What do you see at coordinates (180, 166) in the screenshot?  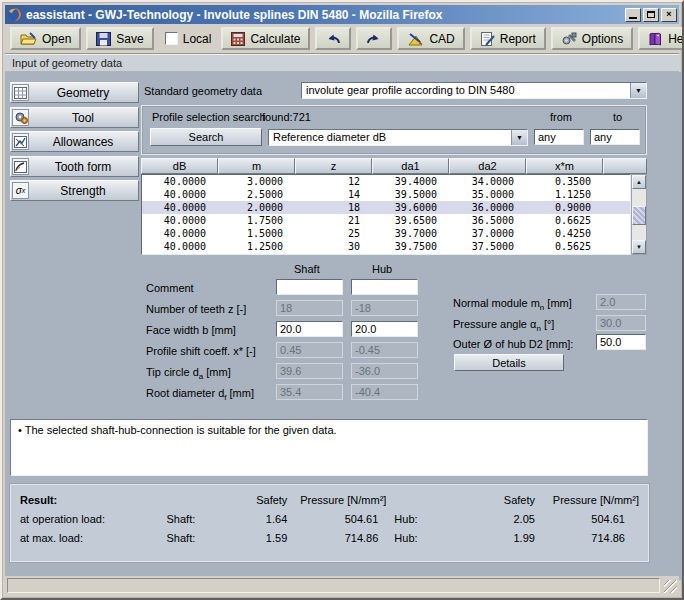 I see `column-header-dB: dB` at bounding box center [180, 166].